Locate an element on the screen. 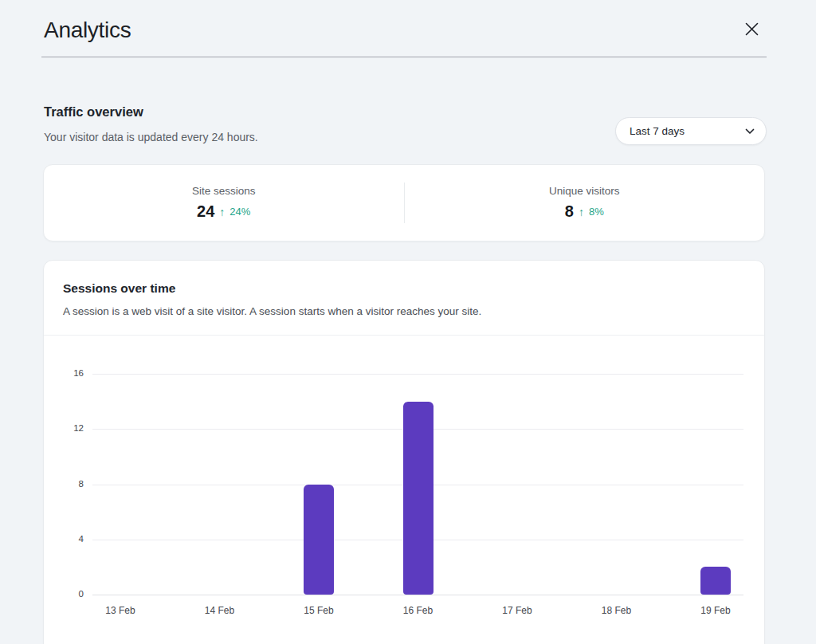  stat-label: Site sessions is located at coordinates (224, 191).